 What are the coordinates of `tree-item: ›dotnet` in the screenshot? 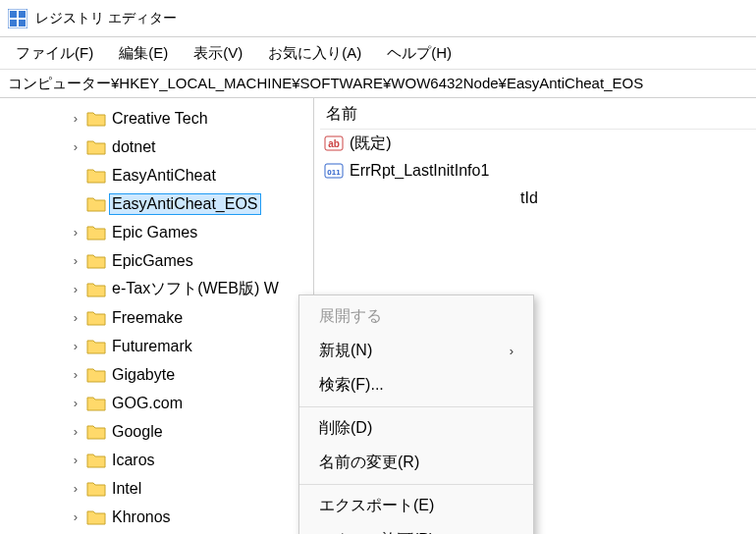 It's located at (157, 147).